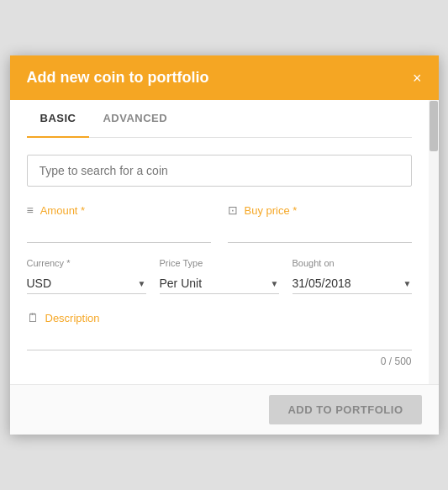 The height and width of the screenshot is (490, 448). Describe the element at coordinates (219, 361) in the screenshot. I see `description-count: 0 / 500` at that location.